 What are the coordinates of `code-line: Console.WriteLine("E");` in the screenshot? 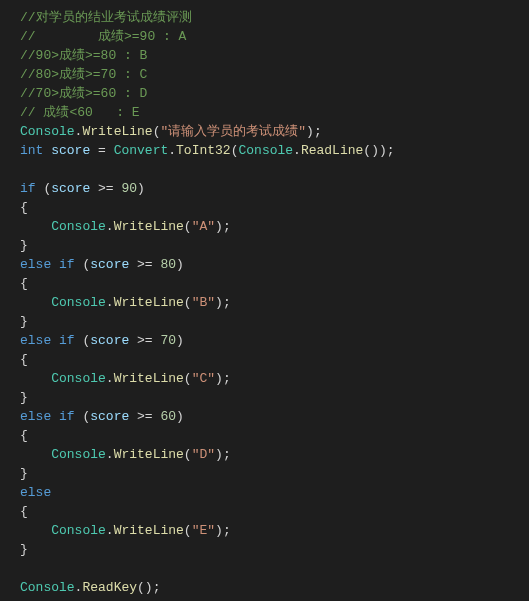 It's located at (274, 530).